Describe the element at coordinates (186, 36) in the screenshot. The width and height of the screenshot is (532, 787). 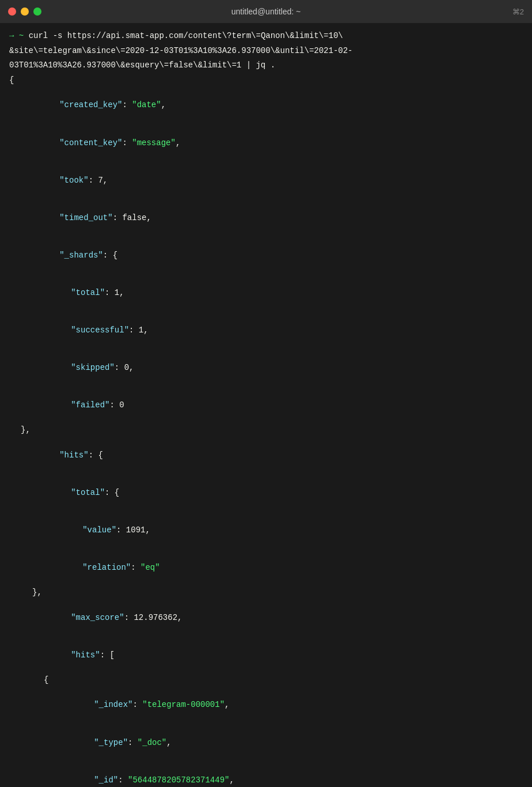
I see `command-text: curl -s https://api.smat-app.com/content…` at that location.